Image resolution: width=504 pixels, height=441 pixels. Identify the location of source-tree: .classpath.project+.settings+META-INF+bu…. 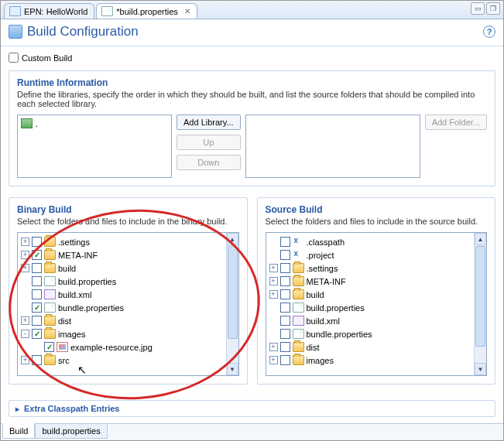
(370, 304).